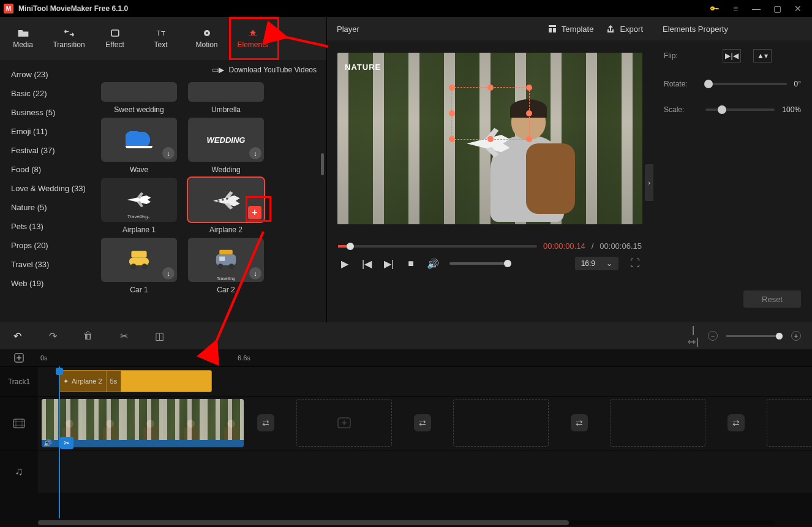  What do you see at coordinates (23, 39) in the screenshot?
I see `tab-media: Media` at bounding box center [23, 39].